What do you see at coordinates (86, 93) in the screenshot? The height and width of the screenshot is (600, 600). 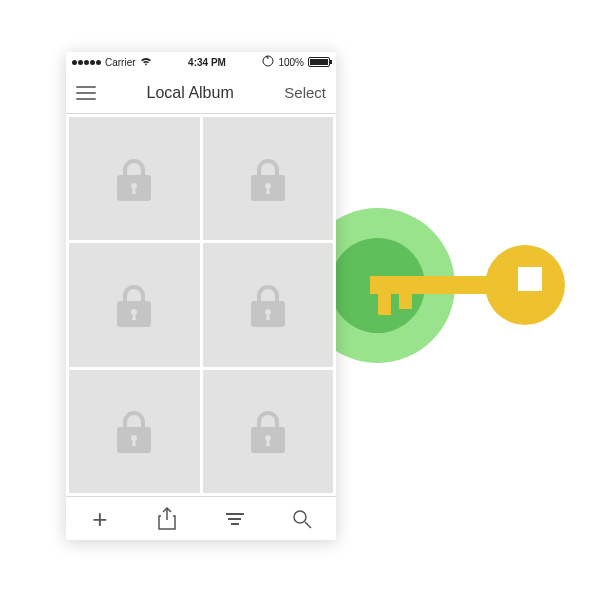 I see `menu-button` at bounding box center [86, 93].